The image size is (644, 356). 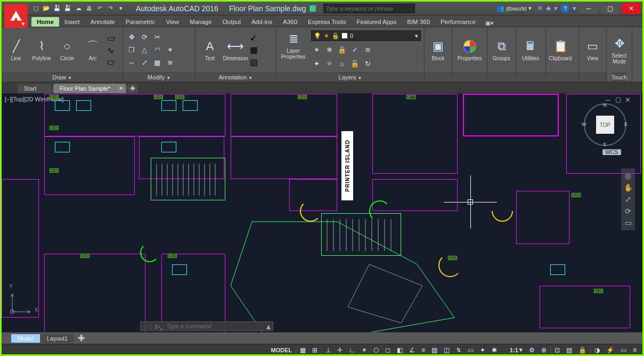 What do you see at coordinates (293, 45) in the screenshot?
I see `layer-properties-button: ≣ Layer Properties` at bounding box center [293, 45].